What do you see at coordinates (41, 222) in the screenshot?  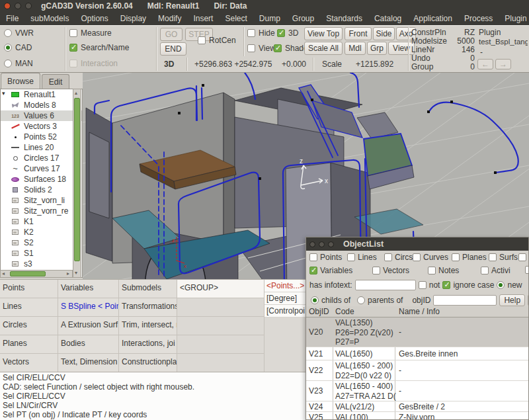 I see `tree-item-k1: K1` at bounding box center [41, 222].